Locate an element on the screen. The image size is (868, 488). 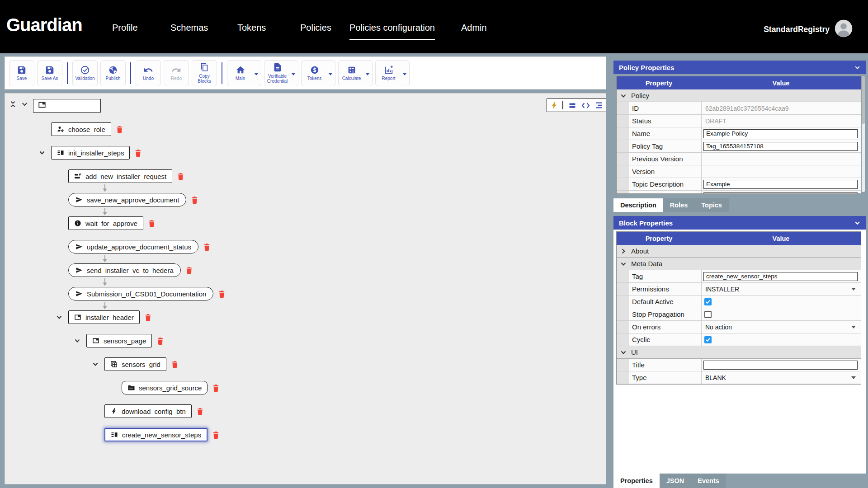
roles-icon is located at coordinates (61, 129).